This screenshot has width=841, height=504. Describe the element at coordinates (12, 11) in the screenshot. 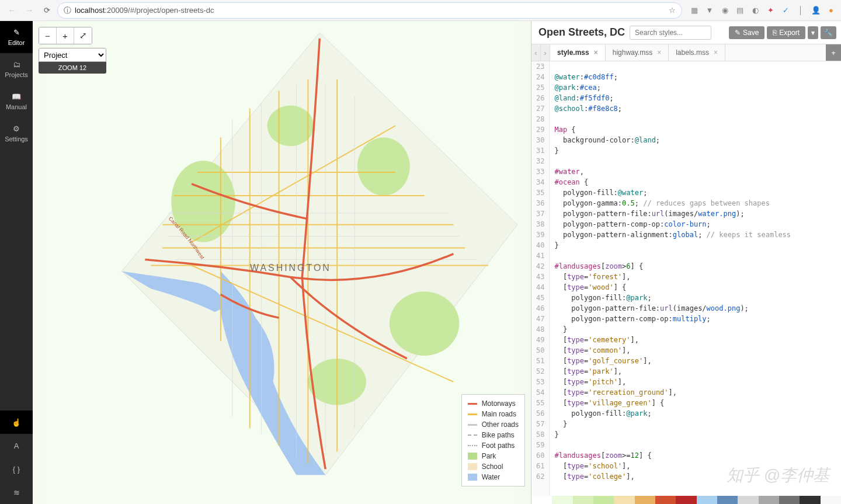

I see `back-button: ←` at that location.